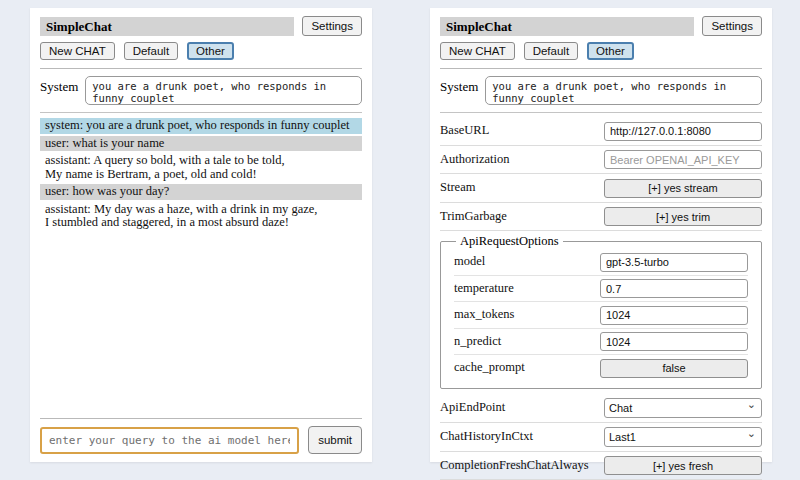 This screenshot has width=800, height=480. Describe the element at coordinates (201, 440) in the screenshot. I see `query-row: submit` at that location.